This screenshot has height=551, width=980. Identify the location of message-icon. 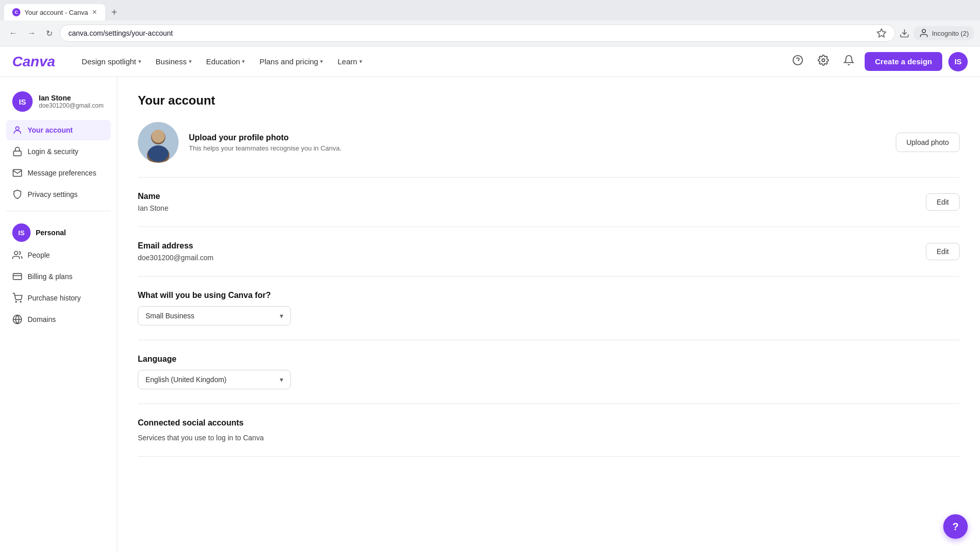
(17, 173).